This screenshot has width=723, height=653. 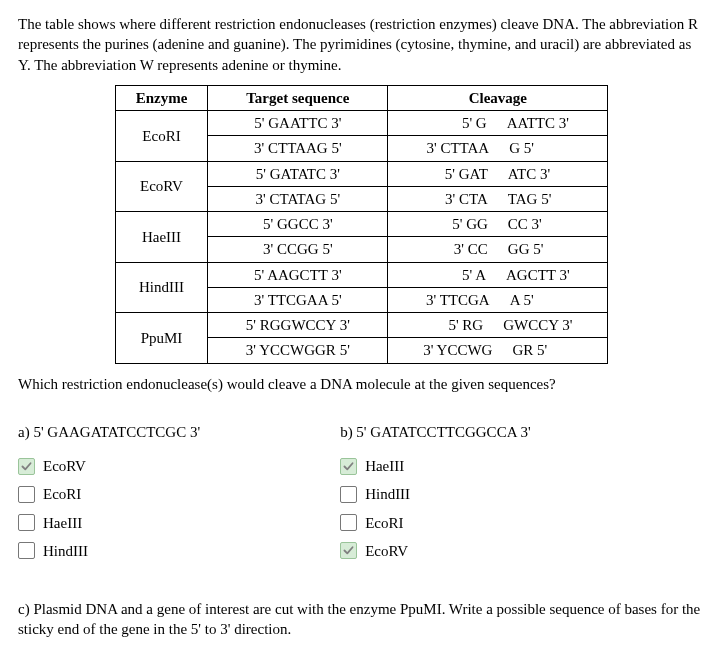 I want to click on enzyme-name: PpuMI, so click(x=162, y=338).